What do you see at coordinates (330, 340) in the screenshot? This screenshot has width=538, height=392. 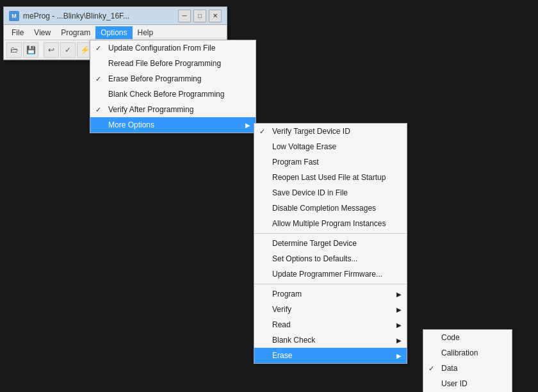 I see `menu-item-blank-check-sub: Blank Check ▶` at bounding box center [330, 340].